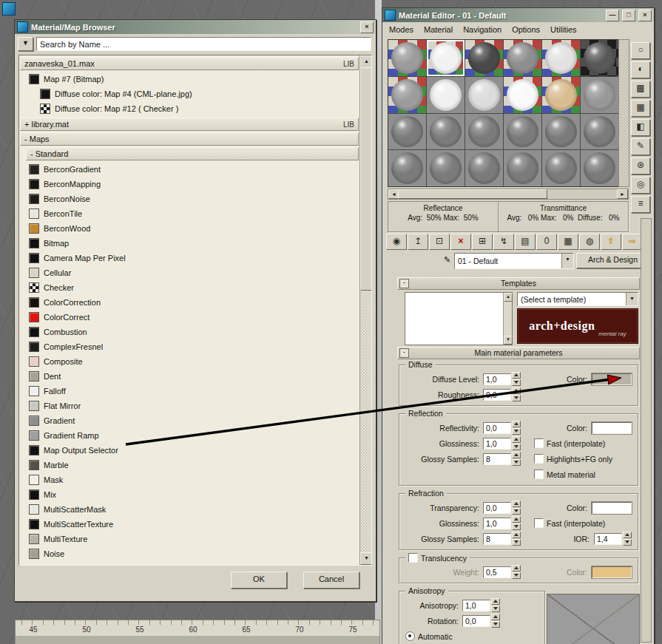 This screenshot has width=662, height=644. What do you see at coordinates (497, 428) in the screenshot?
I see `reflectivity-input: 0,0` at bounding box center [497, 428].